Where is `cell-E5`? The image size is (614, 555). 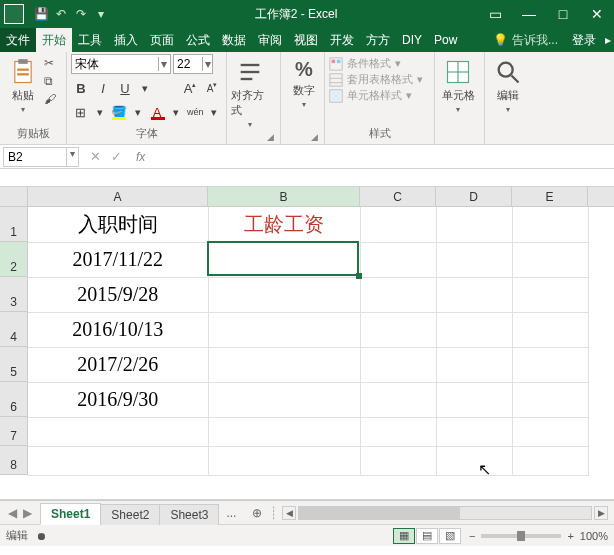 cell-E5 is located at coordinates (550, 364).